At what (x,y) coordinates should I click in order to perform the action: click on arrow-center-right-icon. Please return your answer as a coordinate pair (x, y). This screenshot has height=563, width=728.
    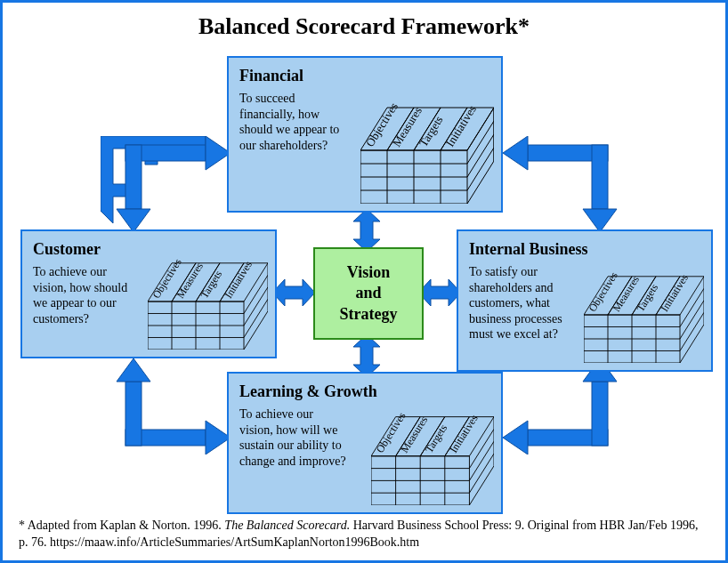
    Looking at the image, I should click on (440, 293).